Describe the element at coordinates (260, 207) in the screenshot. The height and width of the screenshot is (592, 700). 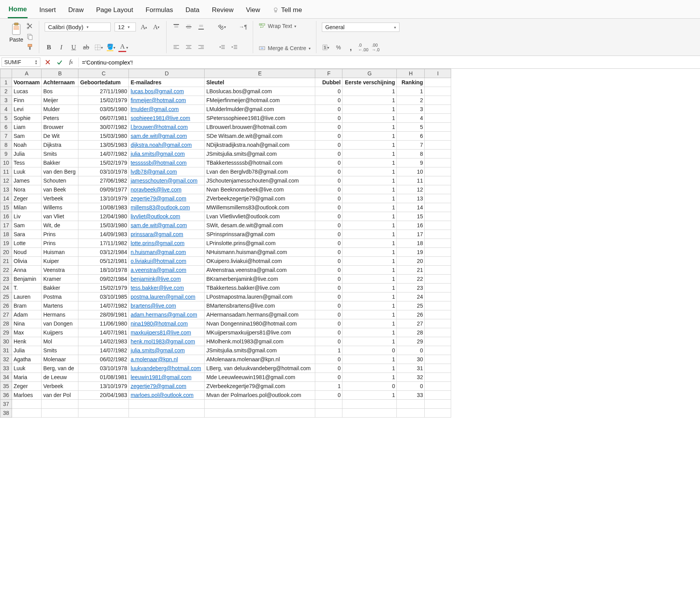
I see `cell: MWillemsmillems83@outlook.com` at that location.